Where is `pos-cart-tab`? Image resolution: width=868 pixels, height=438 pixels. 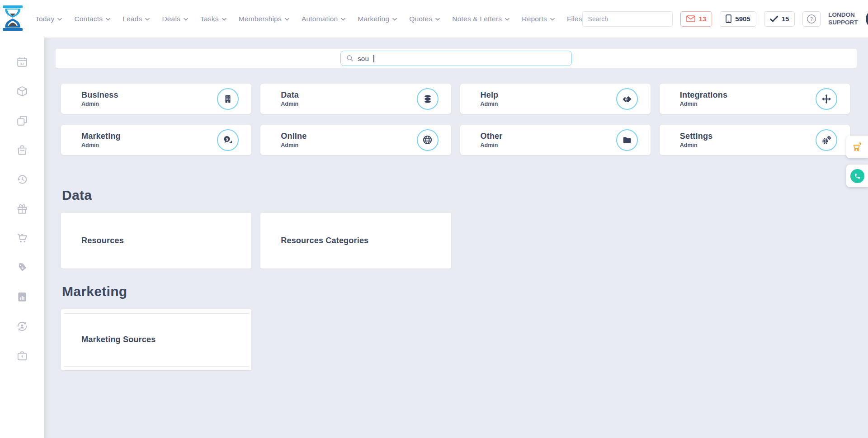 pos-cart-tab is located at coordinates (857, 147).